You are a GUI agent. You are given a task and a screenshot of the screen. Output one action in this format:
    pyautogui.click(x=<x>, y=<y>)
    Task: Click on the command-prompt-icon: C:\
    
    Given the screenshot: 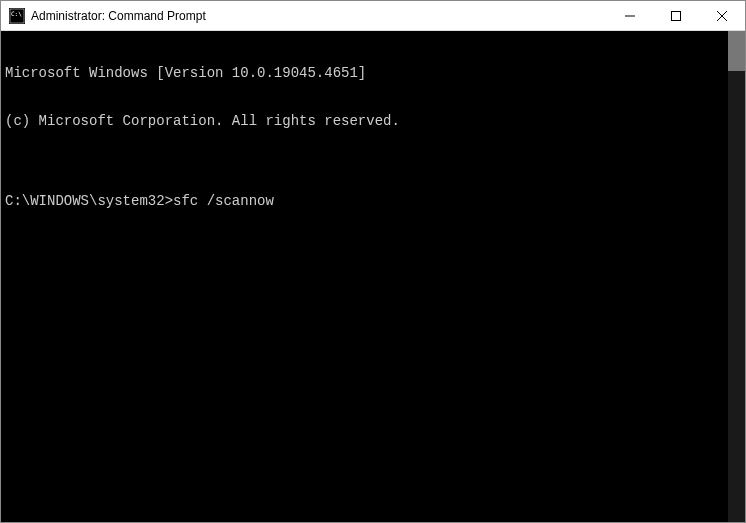 What is the action you would take?
    pyautogui.click(x=17, y=16)
    